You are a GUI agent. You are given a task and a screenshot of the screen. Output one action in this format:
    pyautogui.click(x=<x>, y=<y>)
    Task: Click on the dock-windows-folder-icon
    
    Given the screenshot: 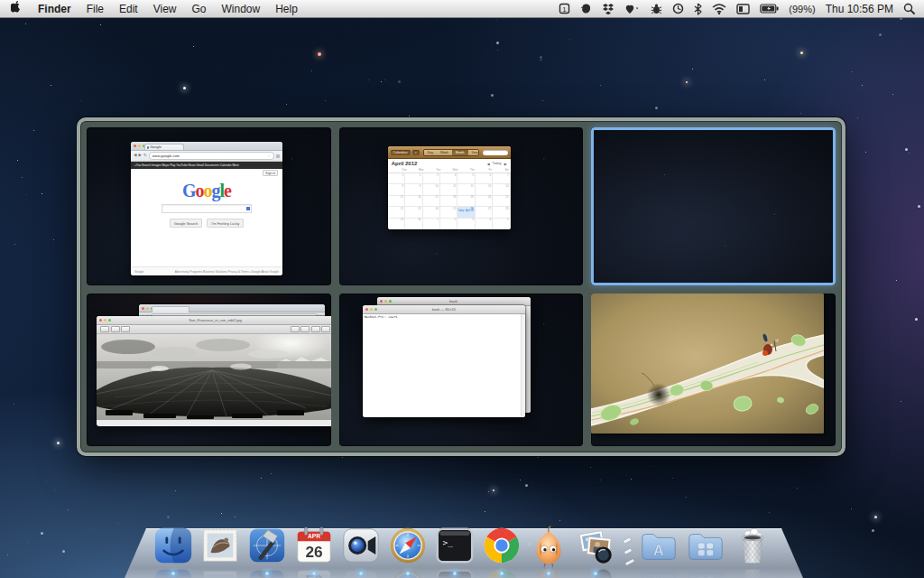 What is the action you would take?
    pyautogui.click(x=706, y=545)
    